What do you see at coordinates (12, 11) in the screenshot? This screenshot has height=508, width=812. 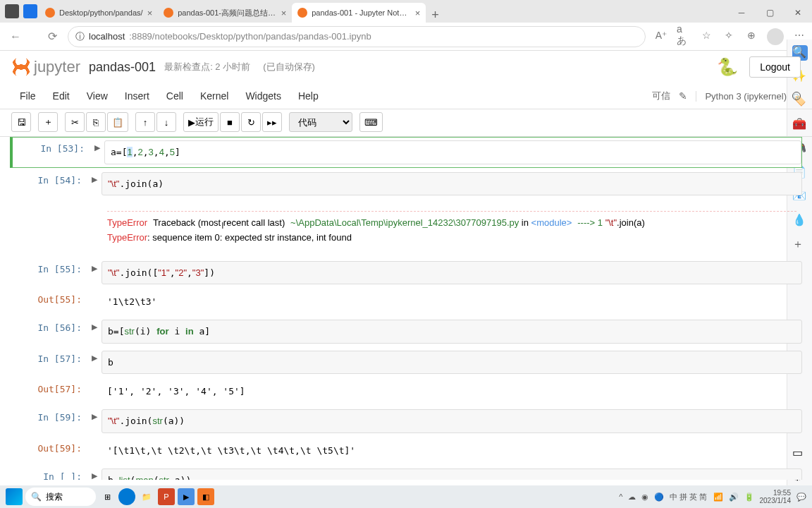 I see `tab-strip-icon` at bounding box center [12, 11].